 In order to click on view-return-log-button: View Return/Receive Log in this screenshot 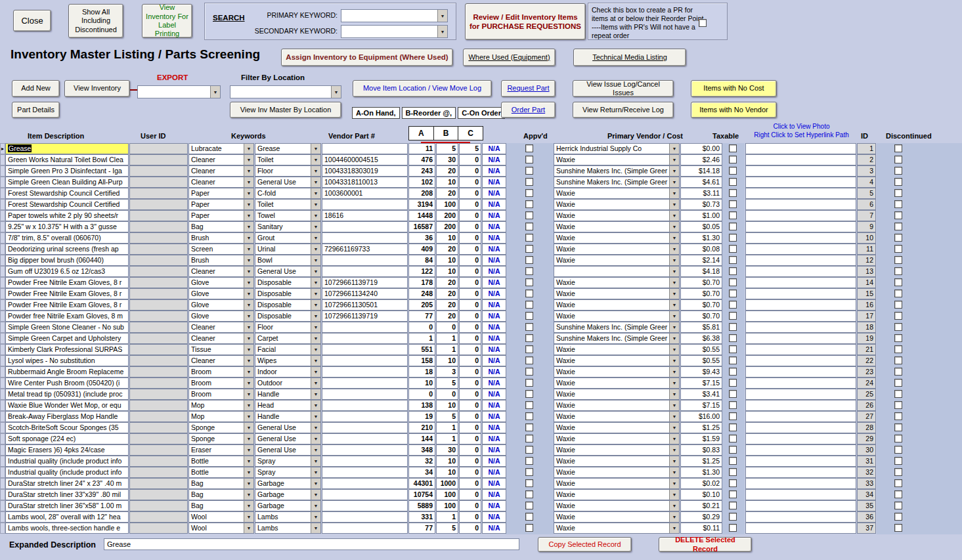, I will do `click(623, 110)`.